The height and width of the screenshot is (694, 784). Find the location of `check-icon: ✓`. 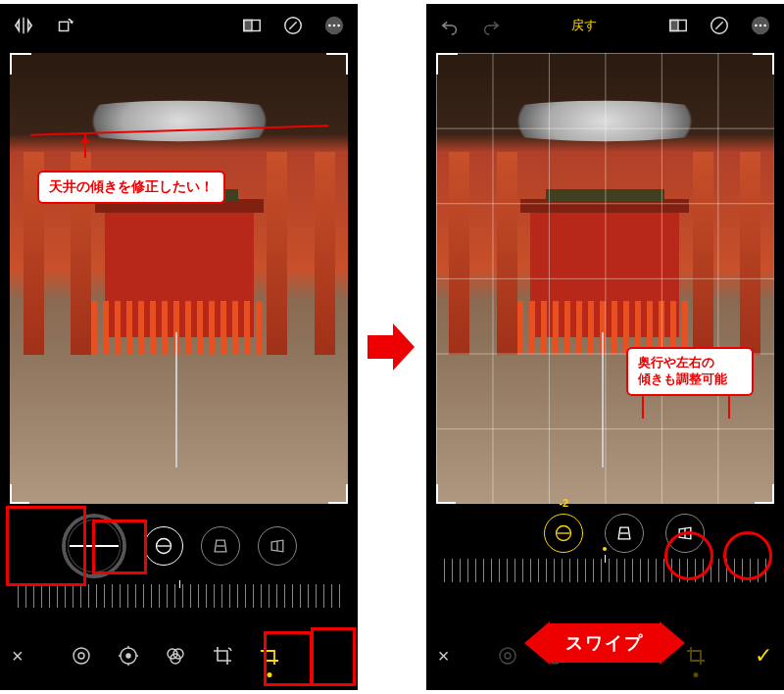

check-icon: ✓ is located at coordinates (763, 656).